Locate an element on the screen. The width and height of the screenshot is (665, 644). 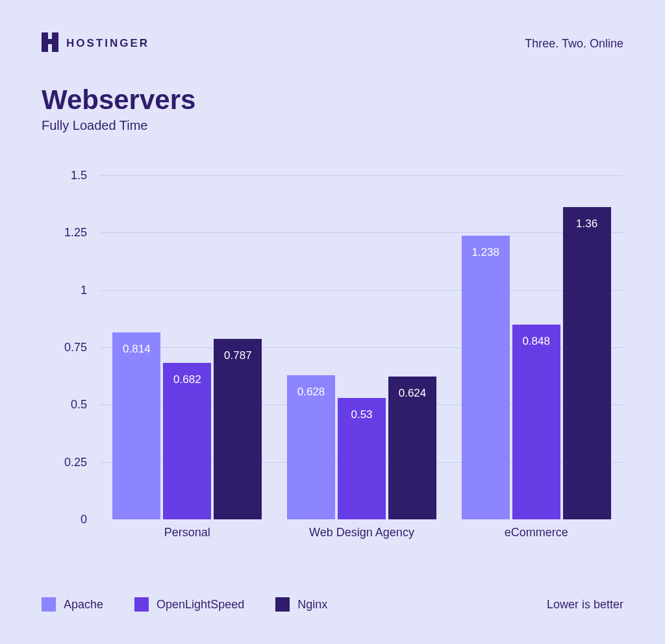
legend: ApacheOpenLightSpeedNginx Lower is bette… is located at coordinates (332, 604).